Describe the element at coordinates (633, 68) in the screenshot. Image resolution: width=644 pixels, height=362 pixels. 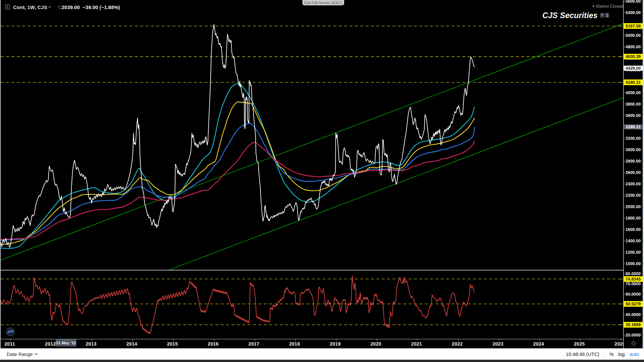
I see `svg-text: 4429.00` at that location.